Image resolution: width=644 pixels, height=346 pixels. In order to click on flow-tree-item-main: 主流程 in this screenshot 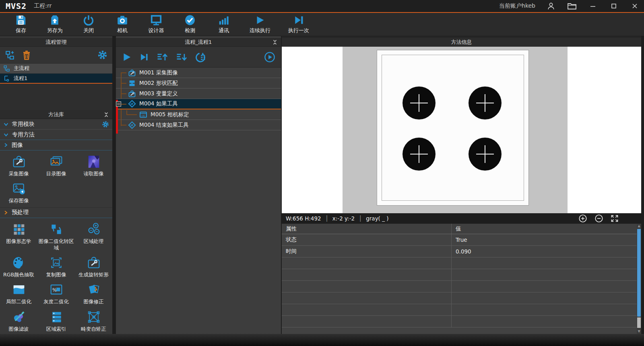, I will do `click(56, 68)`.